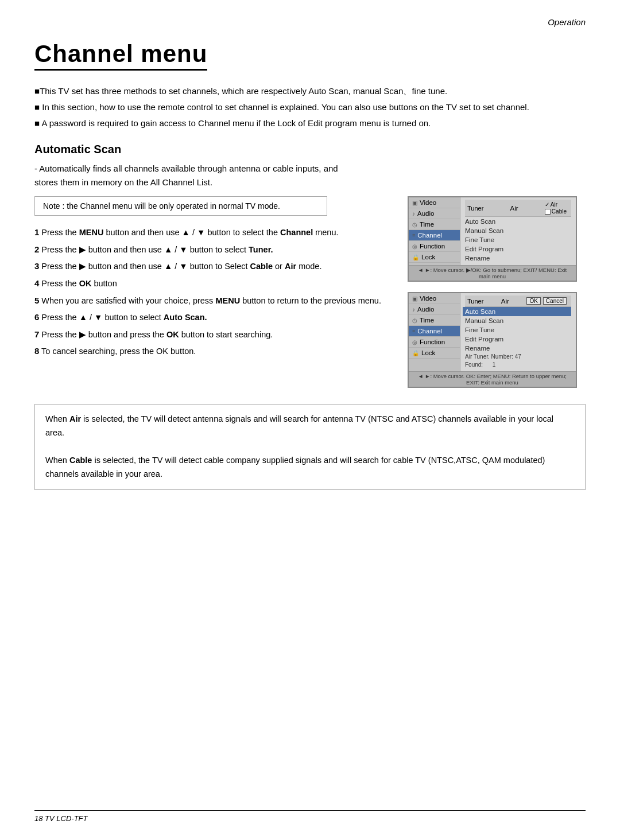 This screenshot has width=620, height=840. I want to click on audio-icon: ♪, so click(413, 213).